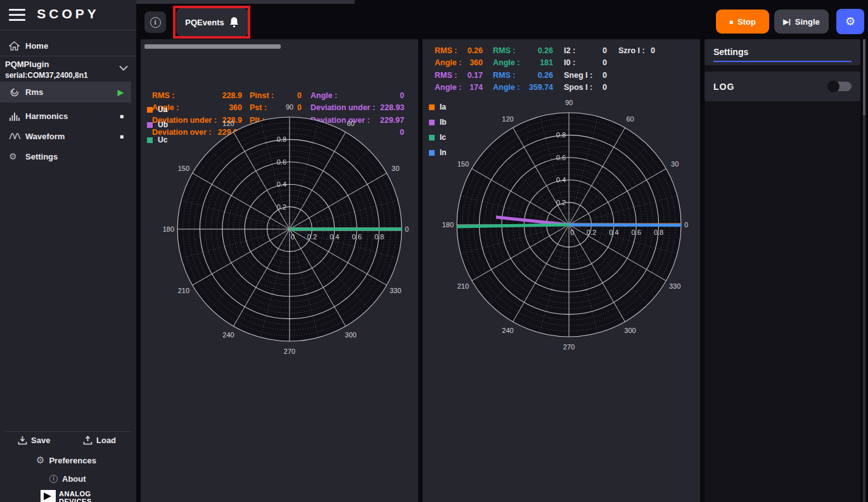  What do you see at coordinates (17, 46) in the screenshot?
I see `home-icon` at bounding box center [17, 46].